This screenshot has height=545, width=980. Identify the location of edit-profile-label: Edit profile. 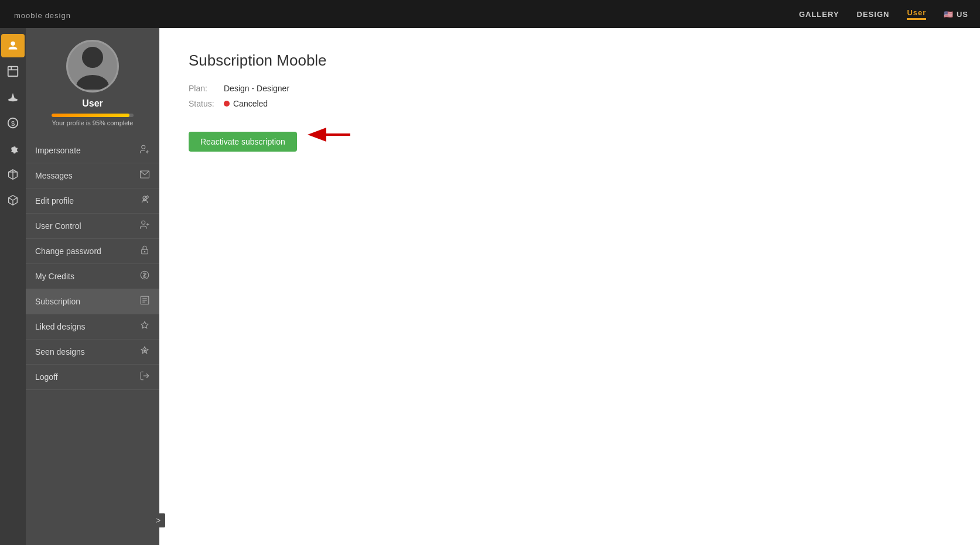
(87, 201).